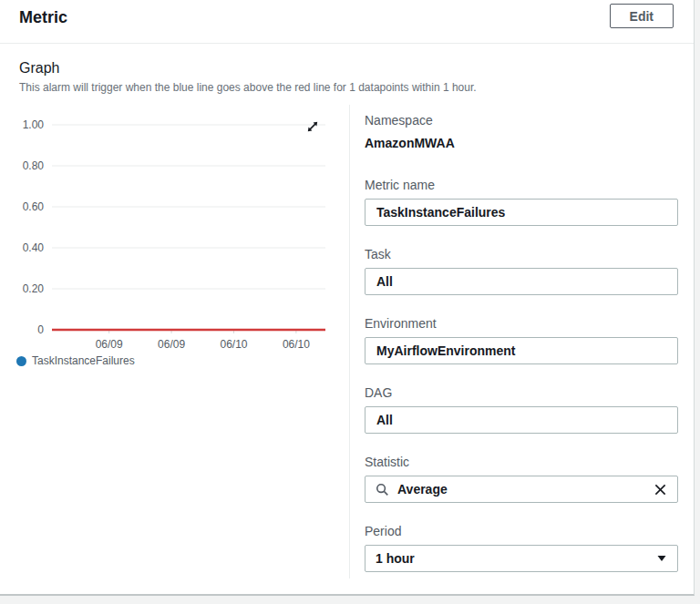 Image resolution: width=700 pixels, height=604 pixels. Describe the element at coordinates (521, 271) in the screenshot. I see `task-field: Task` at that location.